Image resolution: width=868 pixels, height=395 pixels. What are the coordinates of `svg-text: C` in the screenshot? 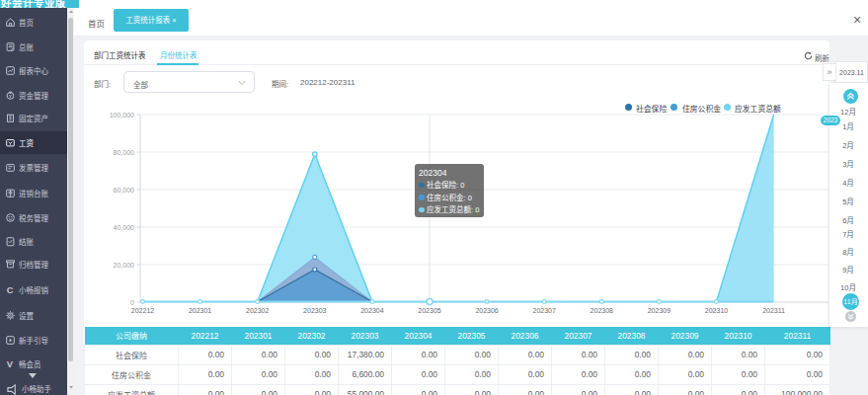 It's located at (10, 289).